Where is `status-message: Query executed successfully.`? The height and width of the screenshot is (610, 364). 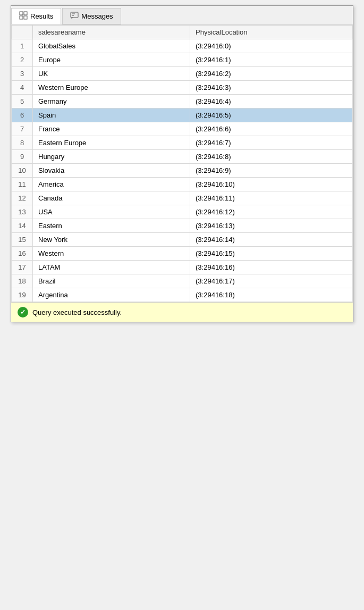 status-message: Query executed successfully. is located at coordinates (77, 313).